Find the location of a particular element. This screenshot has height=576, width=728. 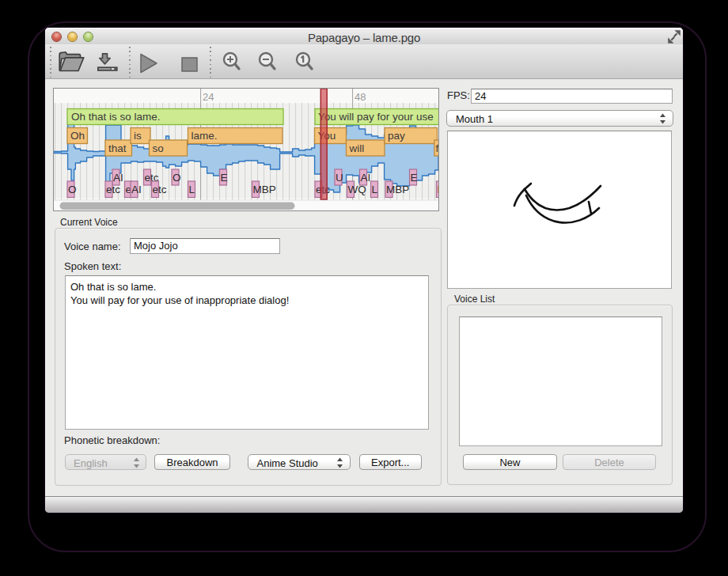

svg-text: F is located at coordinates (438, 190).